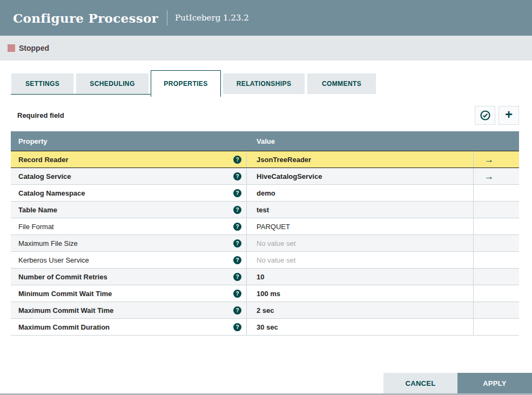  Describe the element at coordinates (265, 83) in the screenshot. I see `tab-bar: SETTINGS SCHEDULING PROPERTIES RELATIONS…` at that location.